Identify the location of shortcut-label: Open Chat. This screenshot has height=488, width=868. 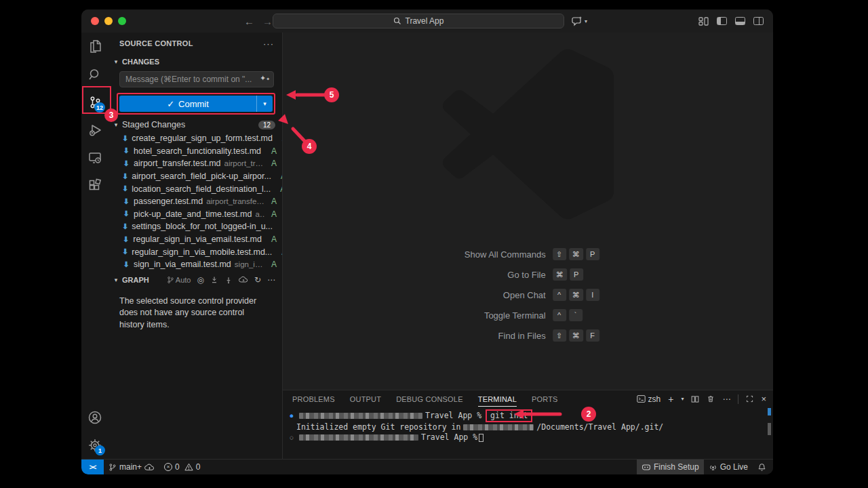
(451, 296).